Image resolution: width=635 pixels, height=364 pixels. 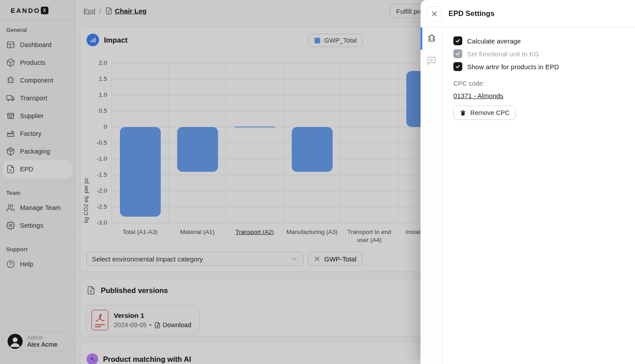 What do you see at coordinates (494, 41) in the screenshot?
I see `checkbox-label: Calculate average` at bounding box center [494, 41].